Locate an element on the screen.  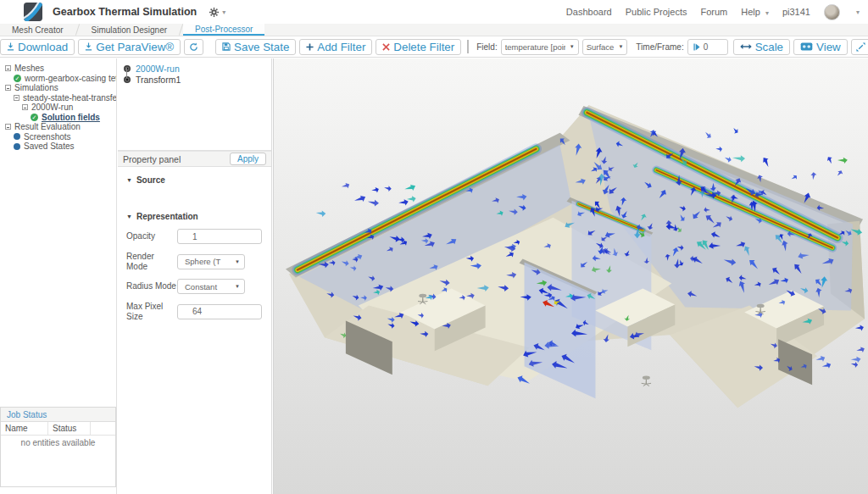
radius-mode-label: Radius Mode is located at coordinates (152, 286).